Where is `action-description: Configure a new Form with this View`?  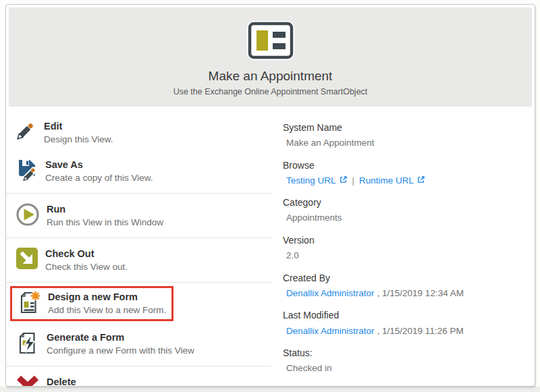 action-description: Configure a new Form with this View is located at coordinates (120, 351).